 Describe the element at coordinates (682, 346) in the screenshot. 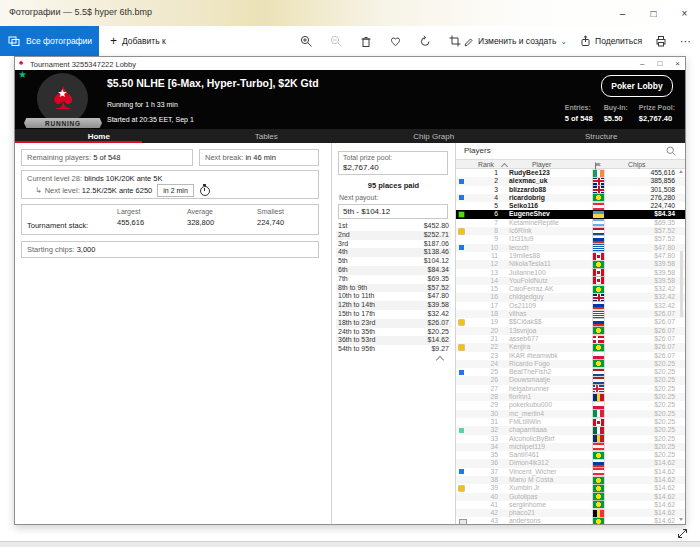

I see `players-scrollbar` at that location.